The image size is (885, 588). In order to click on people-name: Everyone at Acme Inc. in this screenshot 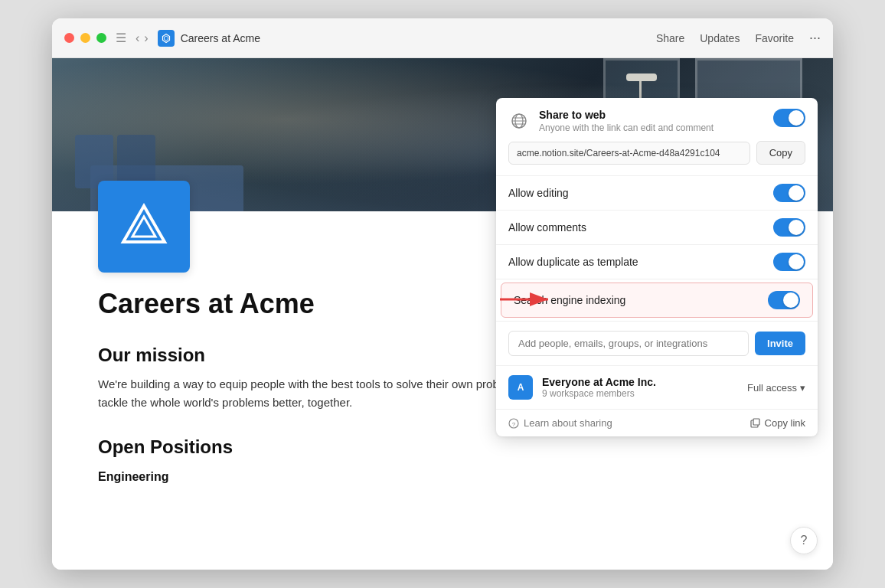, I will do `click(640, 382)`.